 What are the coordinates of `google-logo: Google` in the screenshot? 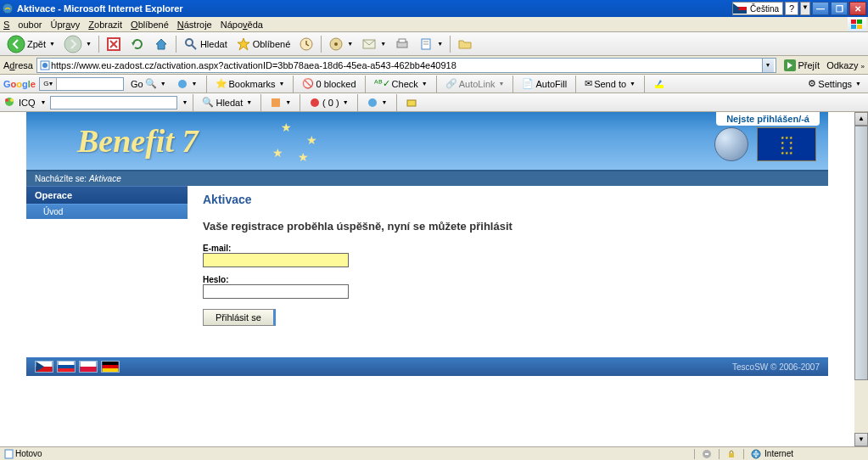 It's located at (20, 84).